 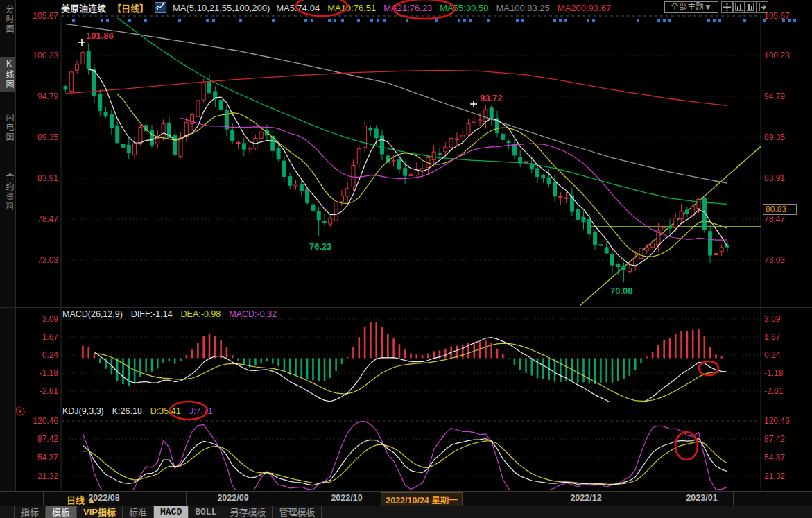 What do you see at coordinates (137, 411) in the screenshot?
I see `kdj-panel-header: KDJ(9,3,3) K:26.18D:35.41J:7.71` at bounding box center [137, 411].